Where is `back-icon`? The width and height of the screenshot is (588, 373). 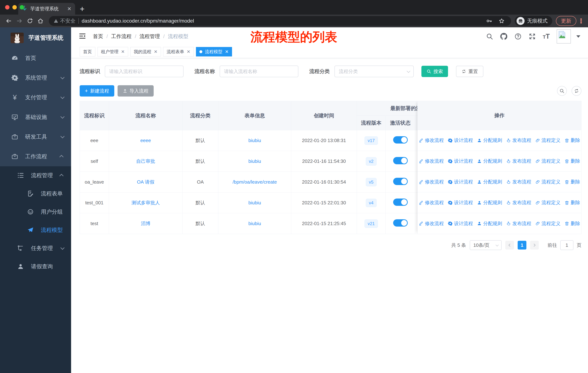 back-icon is located at coordinates (9, 21).